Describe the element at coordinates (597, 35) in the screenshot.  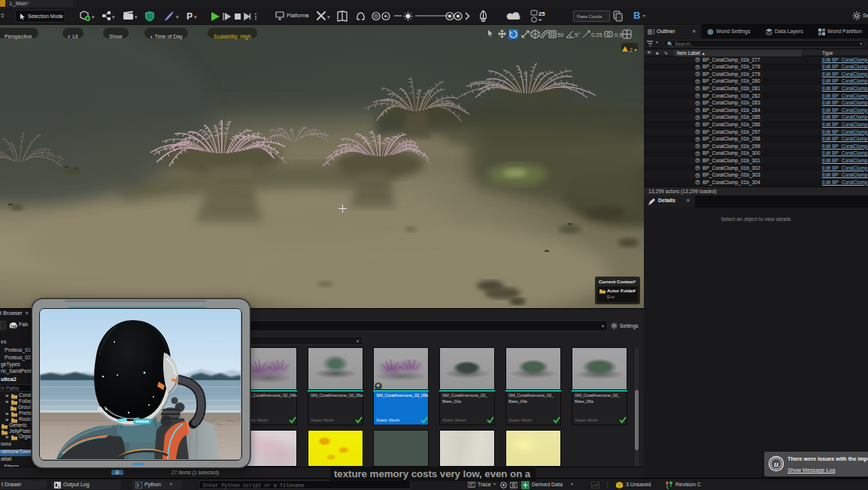
I see `svg-text: 0.25` at that location.